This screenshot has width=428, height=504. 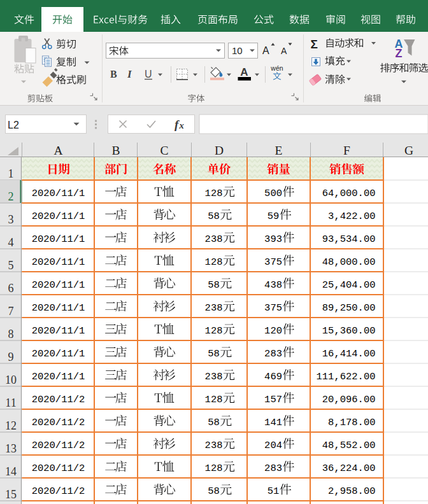 What do you see at coordinates (315, 45) in the screenshot?
I see `svg-text: Σ` at bounding box center [315, 45].